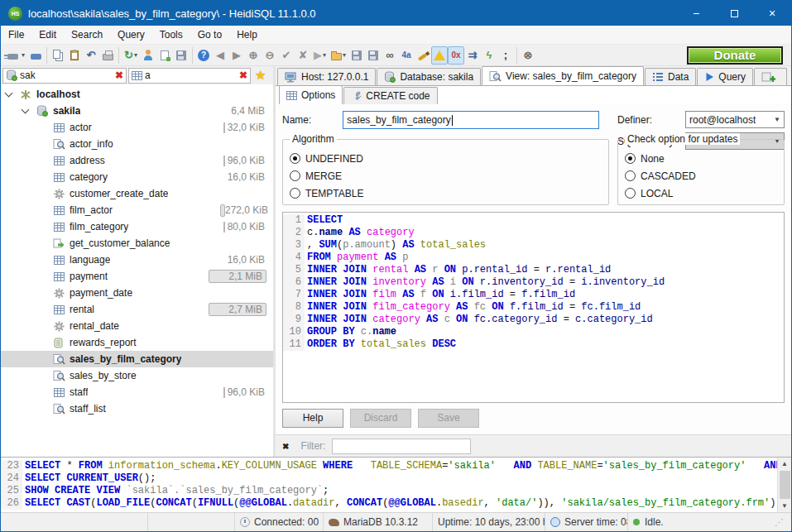 The width and height of the screenshot is (792, 532). Describe the element at coordinates (303, 55) in the screenshot. I see `cancel-editing-icon: ✘` at that location.